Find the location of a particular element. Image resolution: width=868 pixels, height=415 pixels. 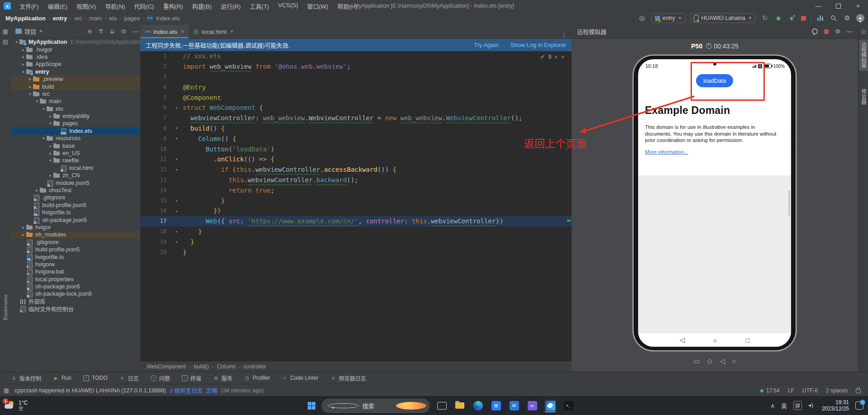

menu-item-视图(V): 视图(V) is located at coordinates (86, 6).